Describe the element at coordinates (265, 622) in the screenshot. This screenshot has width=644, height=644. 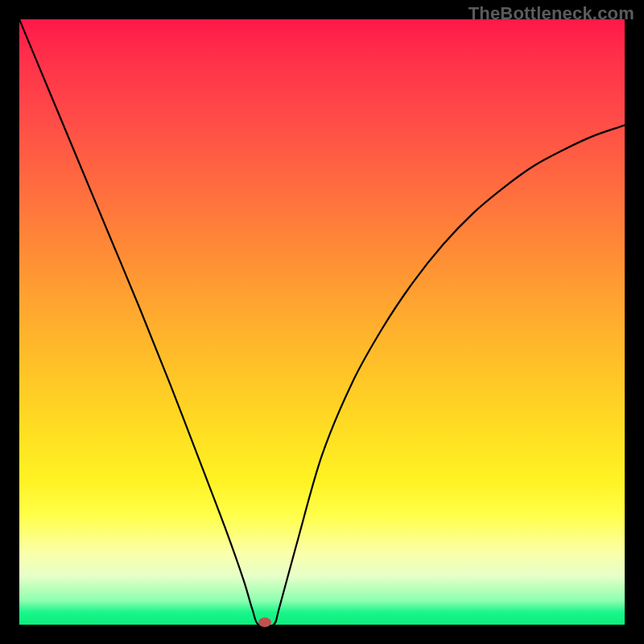
I see `minimum-marker` at that location.